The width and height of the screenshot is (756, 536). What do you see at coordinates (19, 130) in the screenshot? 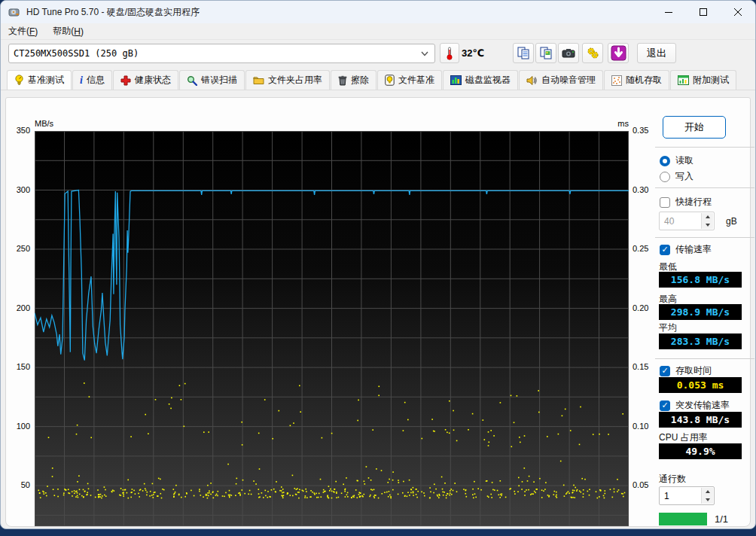
I see `left-axis-tick: 350` at bounding box center [19, 130].